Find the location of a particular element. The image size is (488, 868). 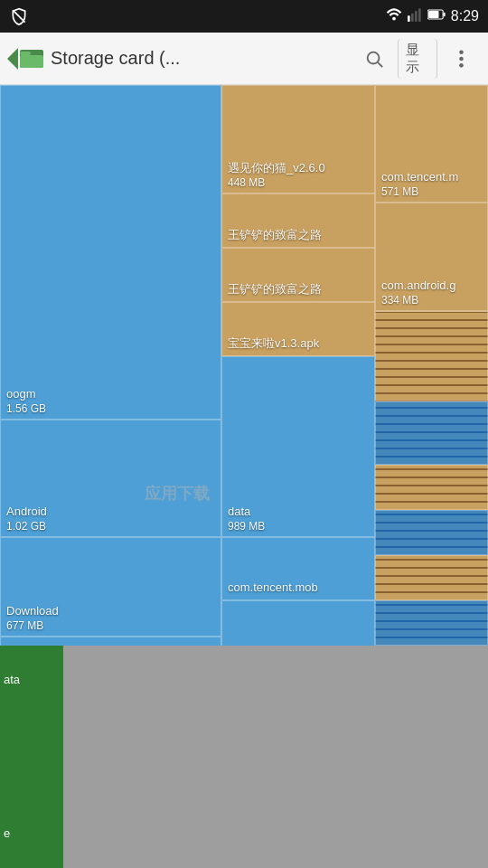

battery-icon is located at coordinates (436, 16).